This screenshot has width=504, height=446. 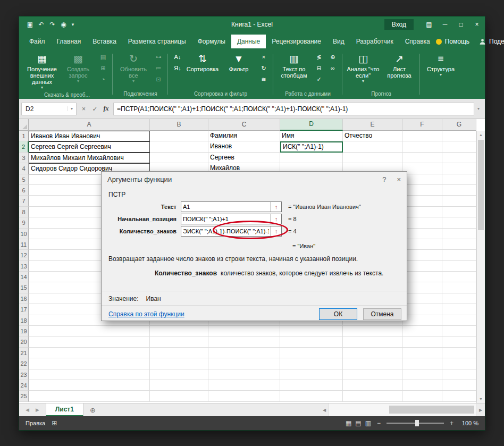 I want to click on cell-D23, so click(x=312, y=375).